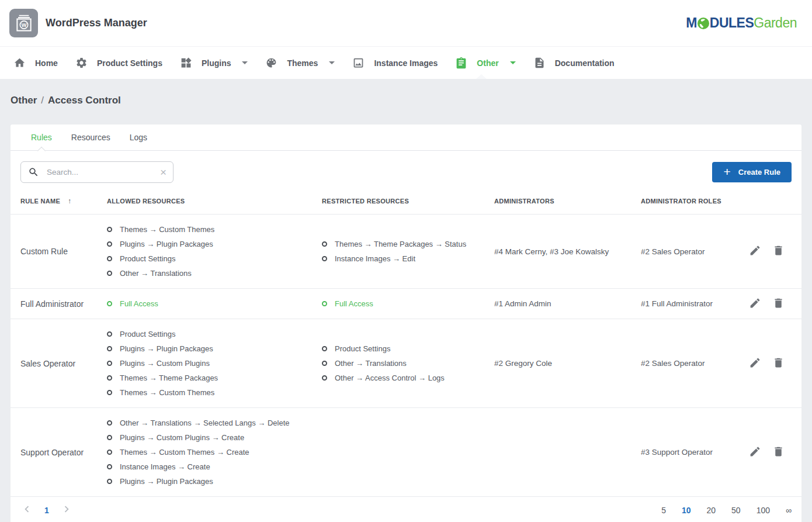  What do you see at coordinates (300, 63) in the screenshot?
I see `nav-item-themes: Themes` at bounding box center [300, 63].